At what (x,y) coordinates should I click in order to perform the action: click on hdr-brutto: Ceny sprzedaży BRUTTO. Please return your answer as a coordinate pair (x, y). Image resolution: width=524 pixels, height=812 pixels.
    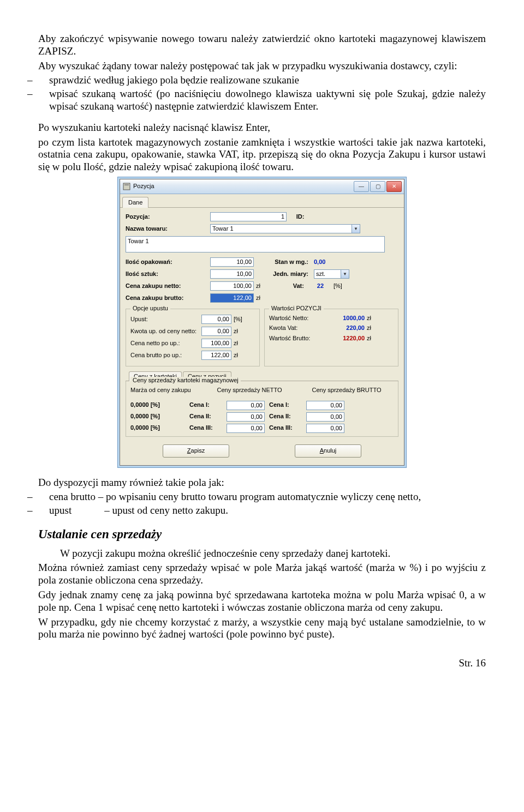
    Looking at the image, I should click on (347, 390).